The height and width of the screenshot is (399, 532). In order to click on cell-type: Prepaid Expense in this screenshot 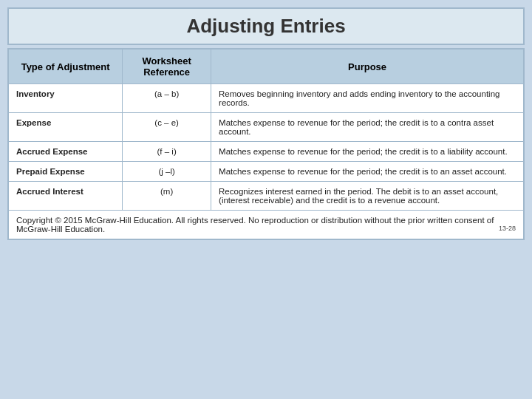, I will do `click(65, 171)`.